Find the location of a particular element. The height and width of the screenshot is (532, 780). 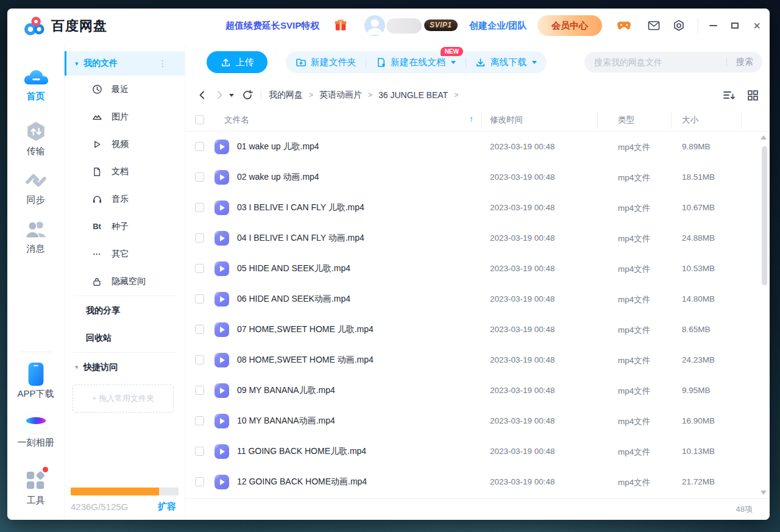

upload-button: 上传 is located at coordinates (237, 62).